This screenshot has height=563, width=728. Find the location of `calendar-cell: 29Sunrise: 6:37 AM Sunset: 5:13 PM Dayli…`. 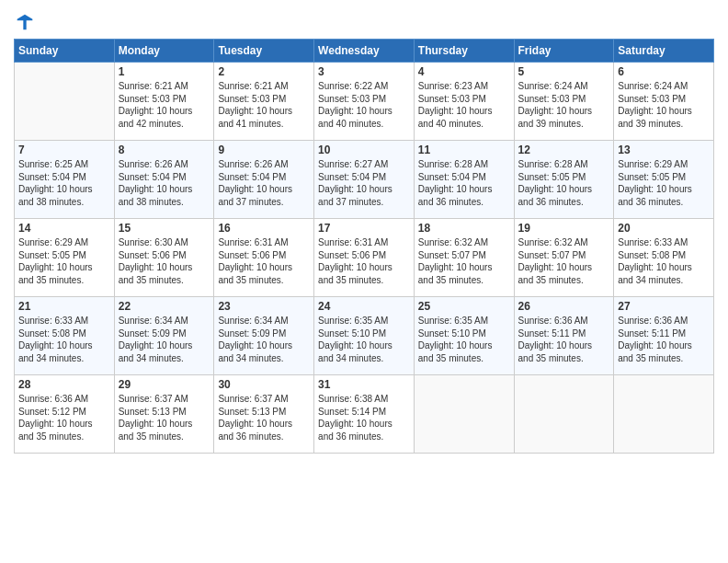

calendar-cell: 29Sunrise: 6:37 AM Sunset: 5:13 PM Dayli… is located at coordinates (164, 414).